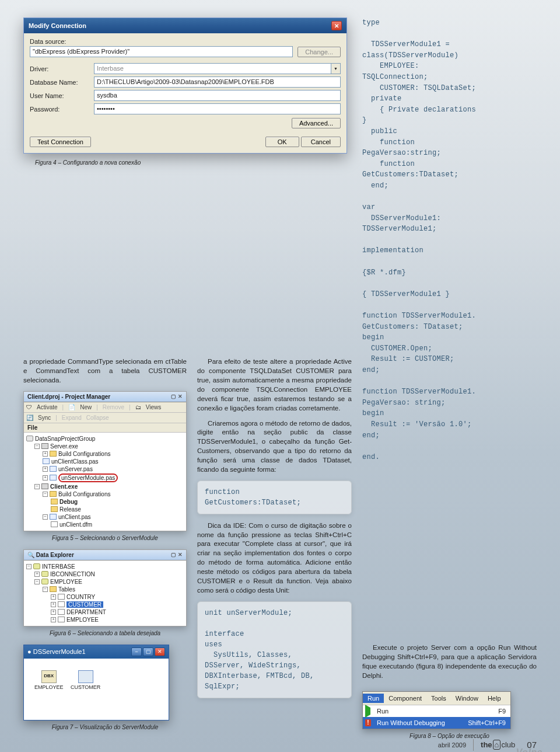 Image resolution: width=560 pixels, height=752 pixels. What do you see at coordinates (136, 652) in the screenshot?
I see `minimize-icon: −` at bounding box center [136, 652].